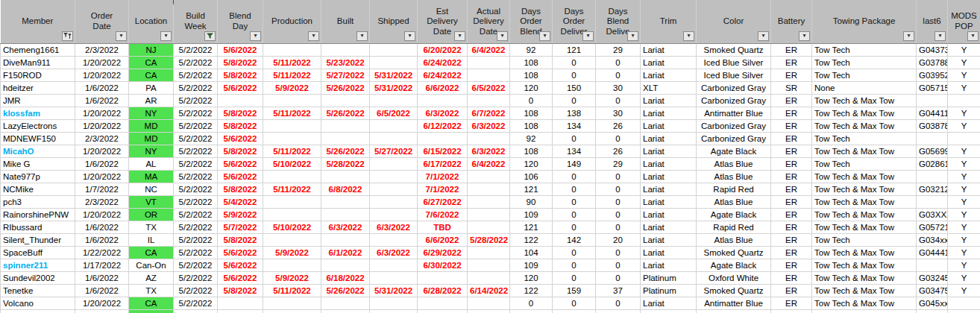  What do you see at coordinates (734, 312) in the screenshot?
I see `cell-color: Antimatter Blue` at bounding box center [734, 312].